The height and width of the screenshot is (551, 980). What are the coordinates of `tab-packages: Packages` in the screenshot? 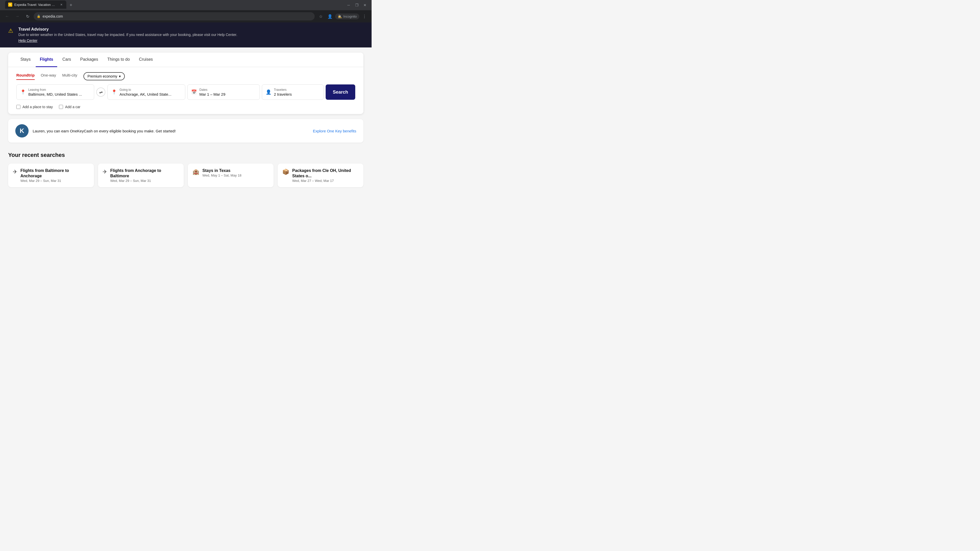 It's located at (89, 60).